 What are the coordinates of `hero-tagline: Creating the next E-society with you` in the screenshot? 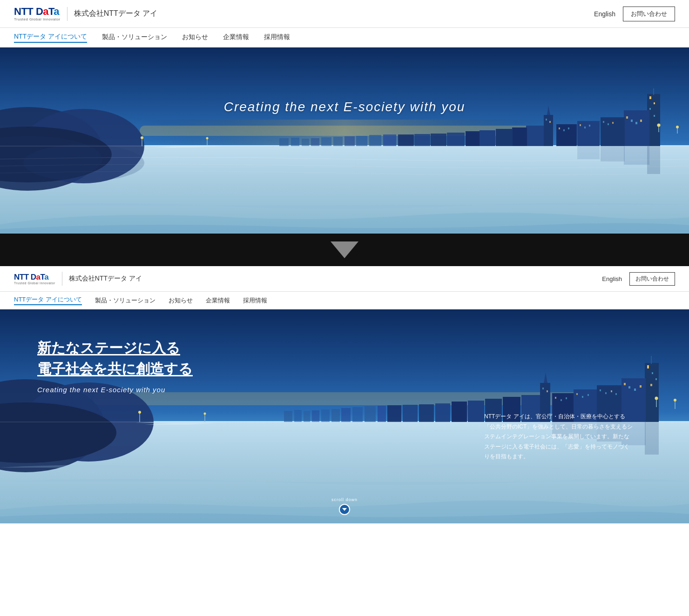 It's located at (344, 107).